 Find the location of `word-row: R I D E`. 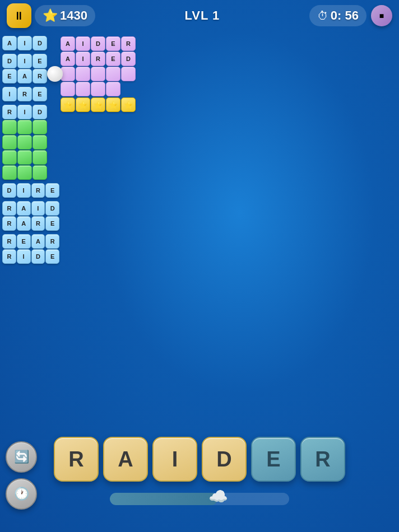

word-row: R I D E is located at coordinates (31, 256).